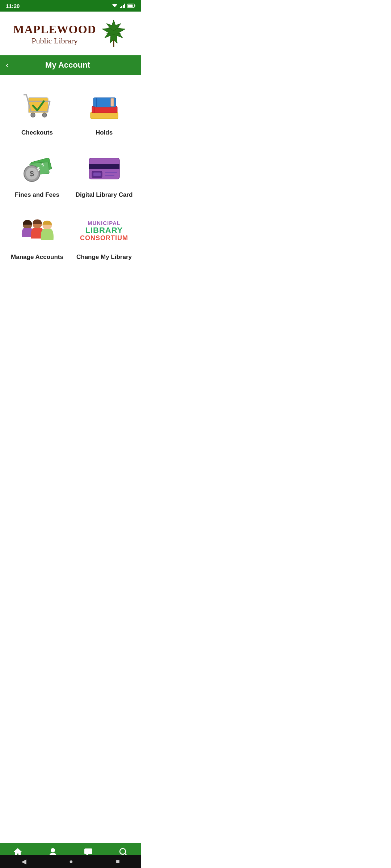 The image size is (391, 868). Describe the element at coordinates (54, 41) in the screenshot. I see `logo-subtitle: Public Library` at that location.